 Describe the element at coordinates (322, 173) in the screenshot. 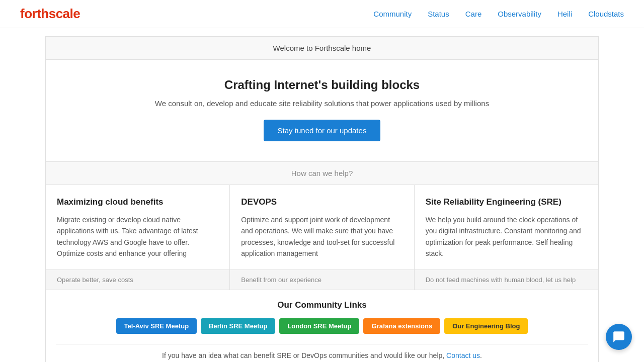

I see `help-bar: How can we help?` at that location.